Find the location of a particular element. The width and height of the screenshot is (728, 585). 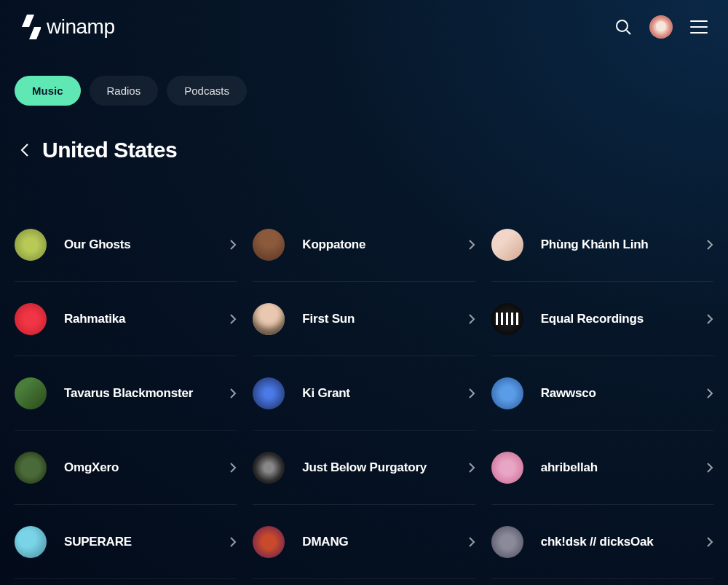

category-tabs: Music Radios Podcasts is located at coordinates (364, 90).